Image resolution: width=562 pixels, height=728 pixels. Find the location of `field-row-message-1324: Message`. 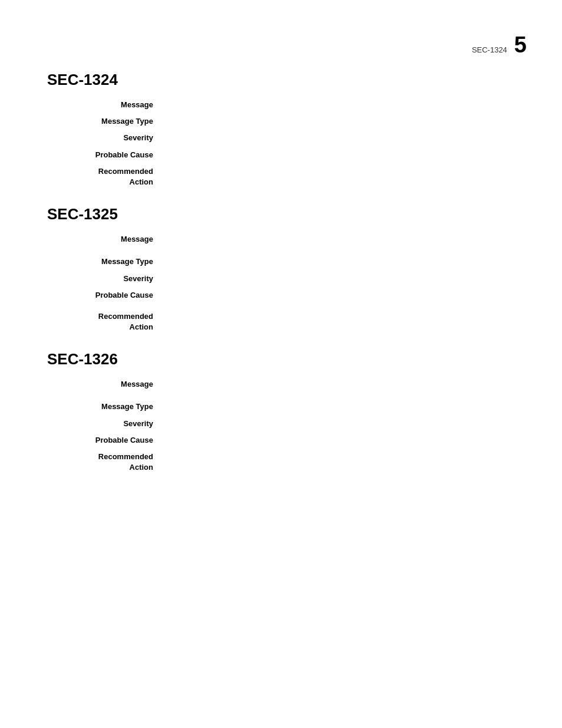

field-row-message-1324: Message is located at coordinates (281, 105).